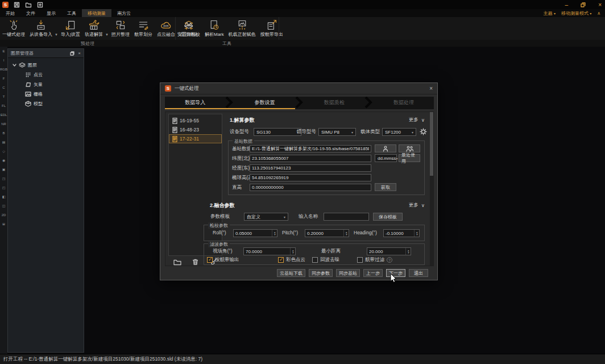  What do you see at coordinates (310, 158) in the screenshot?
I see `latitude-input` at bounding box center [310, 158].